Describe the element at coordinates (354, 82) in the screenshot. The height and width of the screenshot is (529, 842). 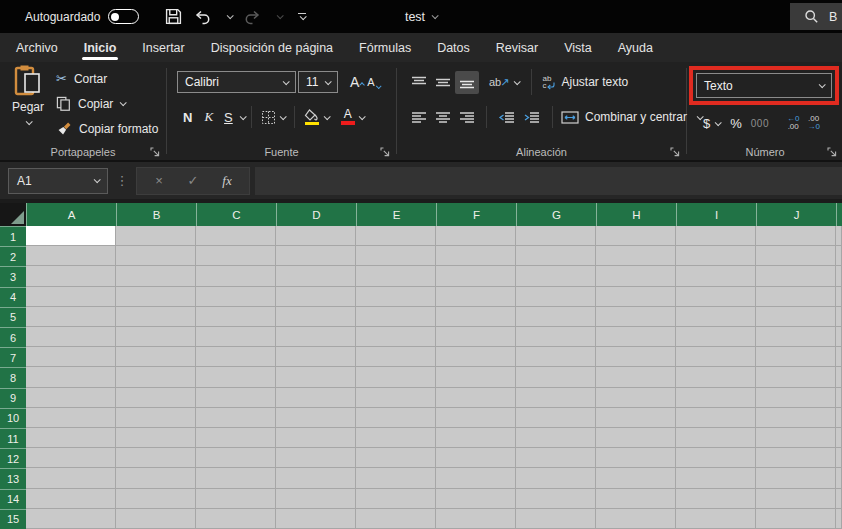
I see `increase-font-size-button: A` at that location.